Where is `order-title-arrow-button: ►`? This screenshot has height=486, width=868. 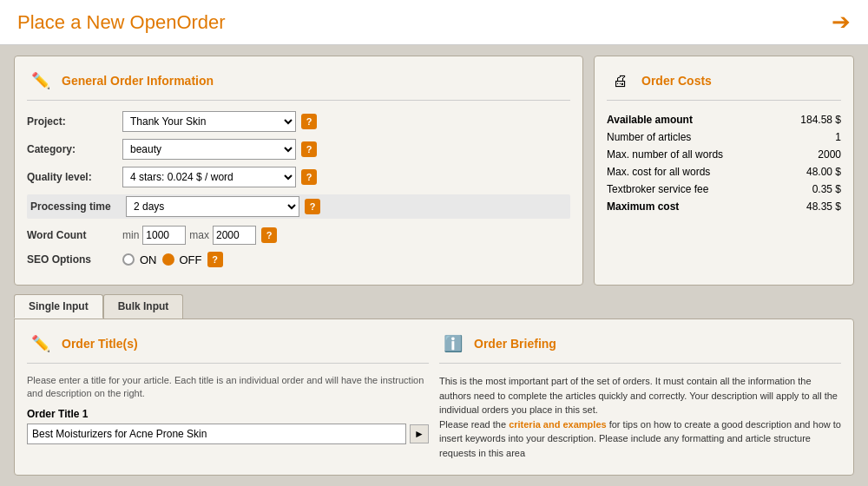
order-title-arrow-button: ► is located at coordinates (419, 434).